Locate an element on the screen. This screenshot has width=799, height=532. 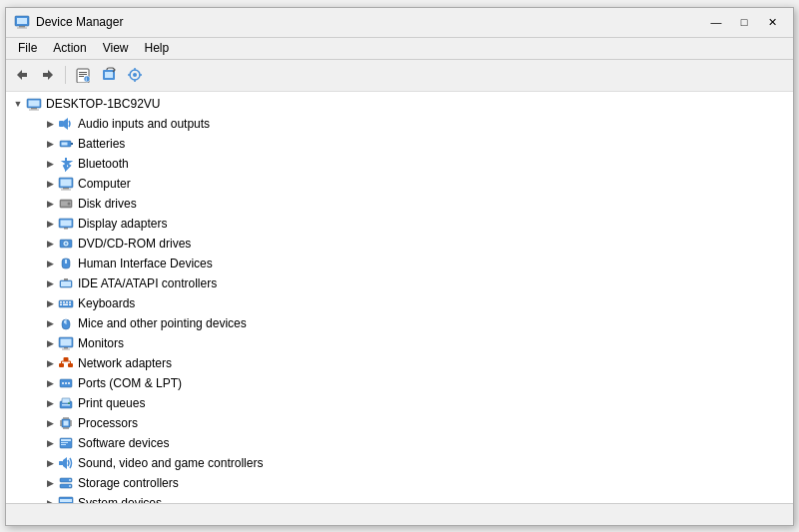
list-item: ▶ Bluetooth is located at coordinates (400, 164).